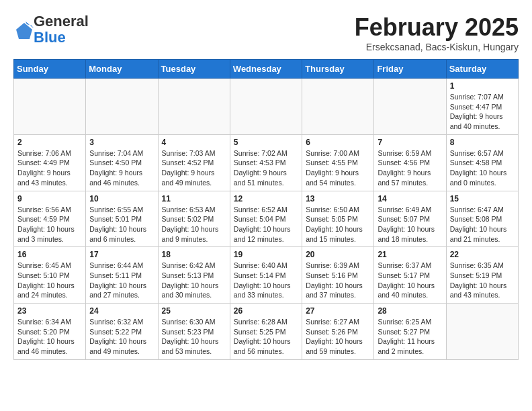 This screenshot has height=411, width=532. Describe the element at coordinates (482, 219) in the screenshot. I see `calendar-cell: 15Sunrise: 6:47 AMSunset: 5:08 PMDayligh…` at that location.